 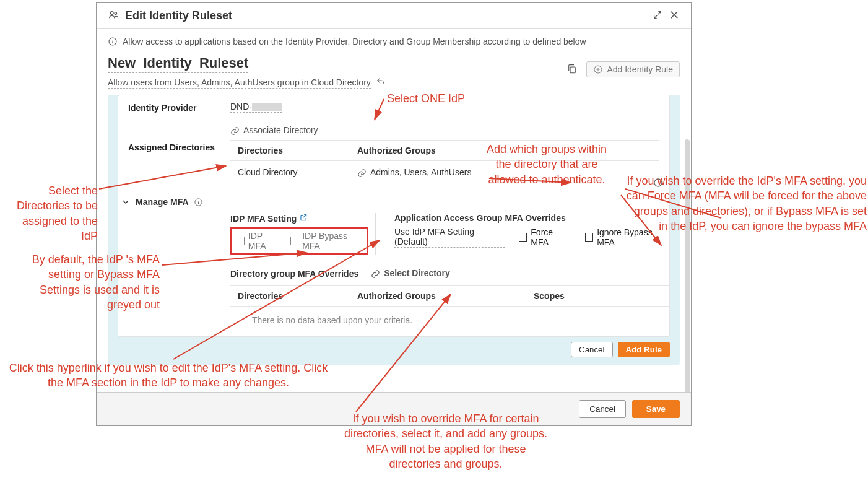 What do you see at coordinates (394, 300) in the screenshot?
I see `dir-override-section: Directory group MFA Overrides Select Dir…` at bounding box center [394, 300].